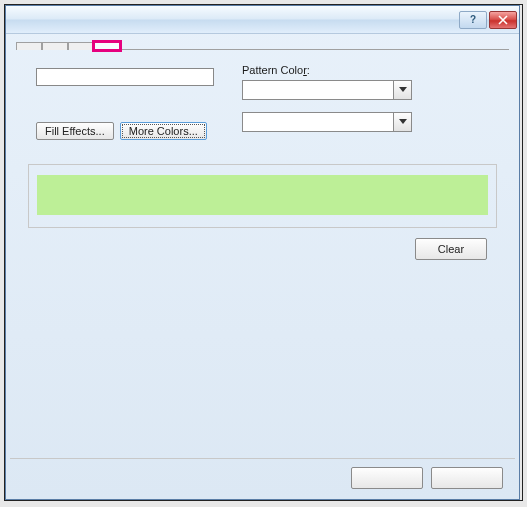 The image size is (527, 507). What do you see at coordinates (168, 131) in the screenshot?
I see `more-colors-label: ore Colors...` at bounding box center [168, 131].